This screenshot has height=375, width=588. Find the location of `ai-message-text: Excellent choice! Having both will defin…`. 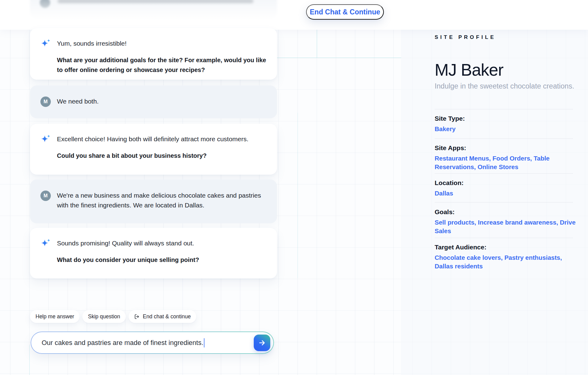

ai-message-text: Excellent choice! Having both will defin… is located at coordinates (162, 139).